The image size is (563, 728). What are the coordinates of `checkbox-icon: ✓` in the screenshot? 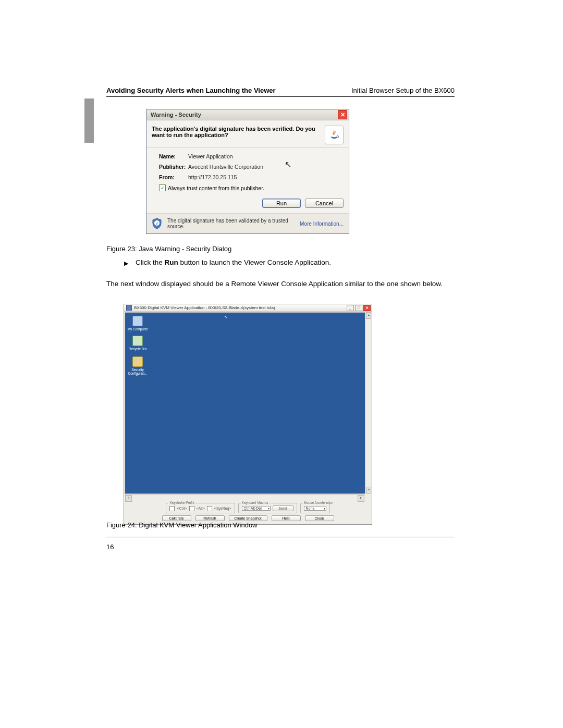 It's located at (163, 188).